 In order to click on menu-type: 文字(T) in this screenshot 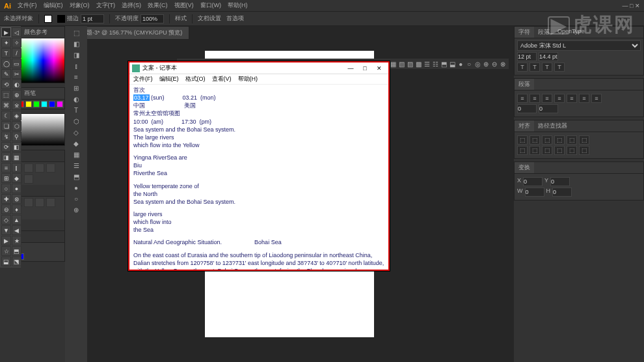, I will do `click(106, 5)`.